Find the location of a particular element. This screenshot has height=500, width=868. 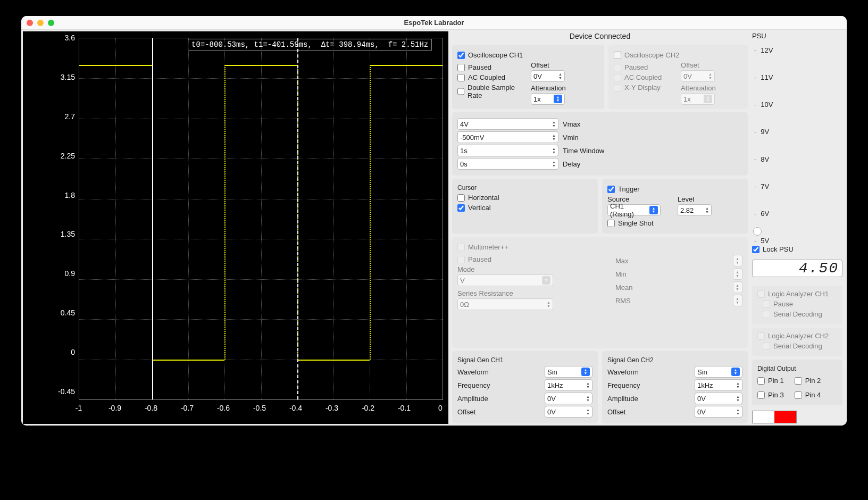

scope-ch1-panel: Oscilloscope CH1 Paused AC Coupled Doubl… is located at coordinates (528, 77).